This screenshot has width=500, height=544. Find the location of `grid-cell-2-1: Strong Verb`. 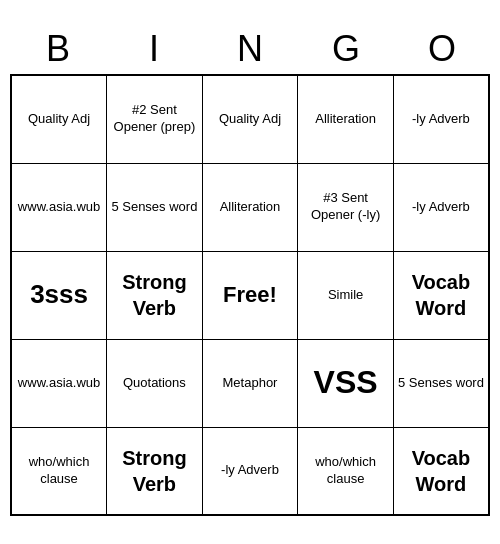

grid-cell-2-1: Strong Verb is located at coordinates (155, 295).